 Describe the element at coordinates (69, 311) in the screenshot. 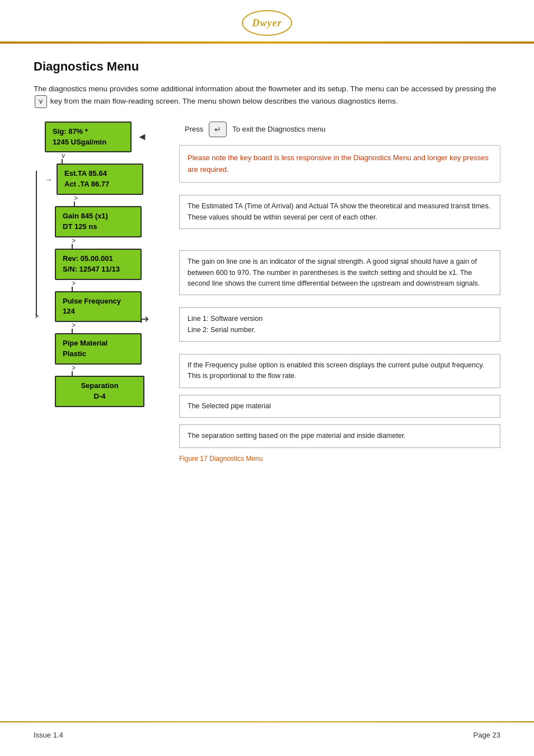

I see `pulse-line2: 124` at that location.